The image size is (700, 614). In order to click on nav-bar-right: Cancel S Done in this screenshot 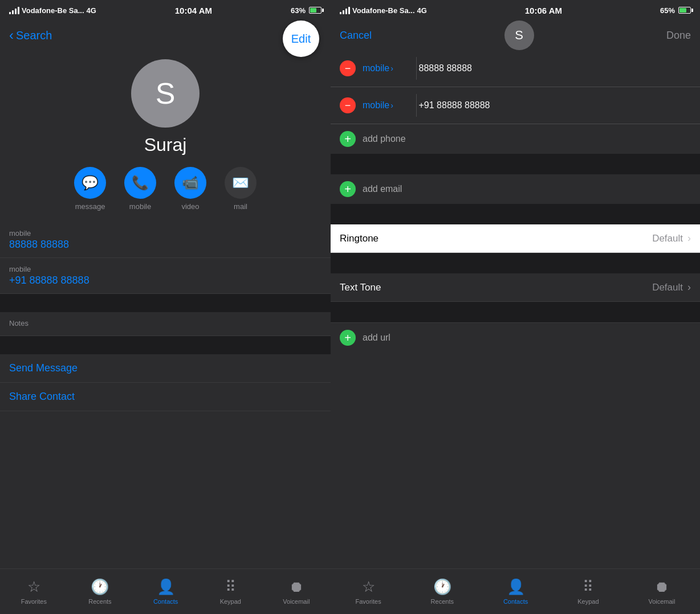, I will do `click(515, 35)`.